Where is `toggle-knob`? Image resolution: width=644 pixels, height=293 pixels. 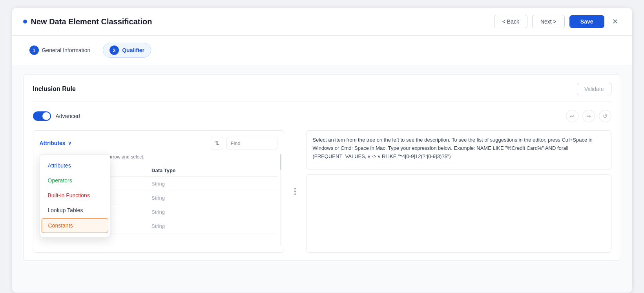
toggle-knob is located at coordinates (46, 116).